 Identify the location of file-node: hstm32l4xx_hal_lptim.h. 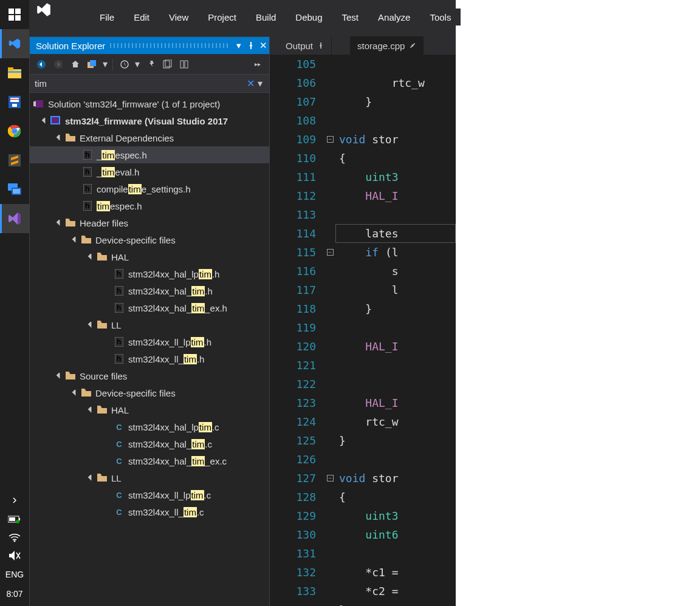
(149, 274).